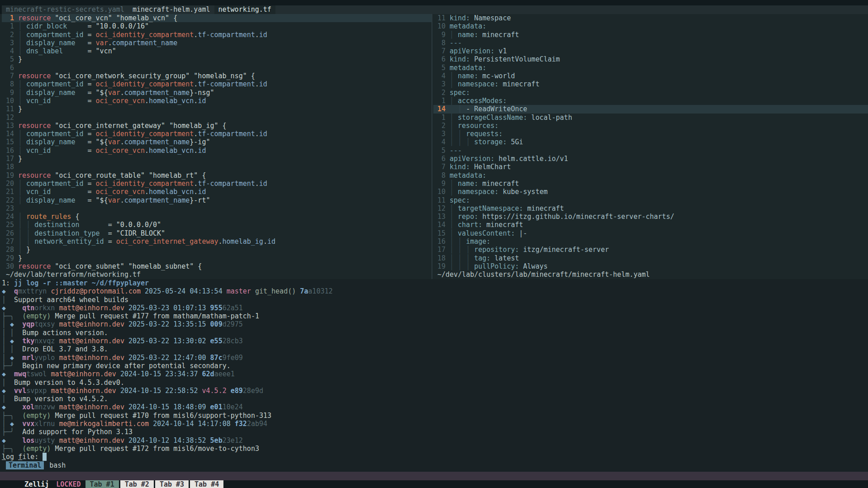  Describe the element at coordinates (217, 159) in the screenshot. I see `code-line: 17}` at that location.